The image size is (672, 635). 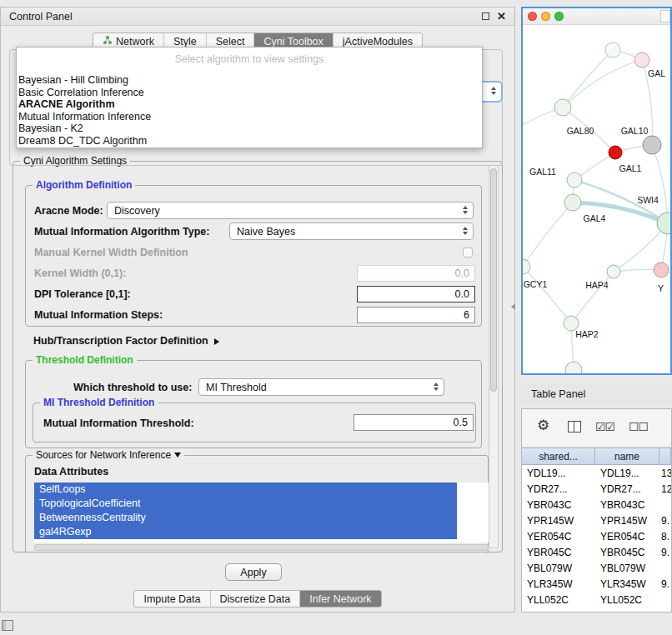 What do you see at coordinates (245, 518) in the screenshot?
I see `data-attribute-item: BetweennessCentrality` at bounding box center [245, 518].